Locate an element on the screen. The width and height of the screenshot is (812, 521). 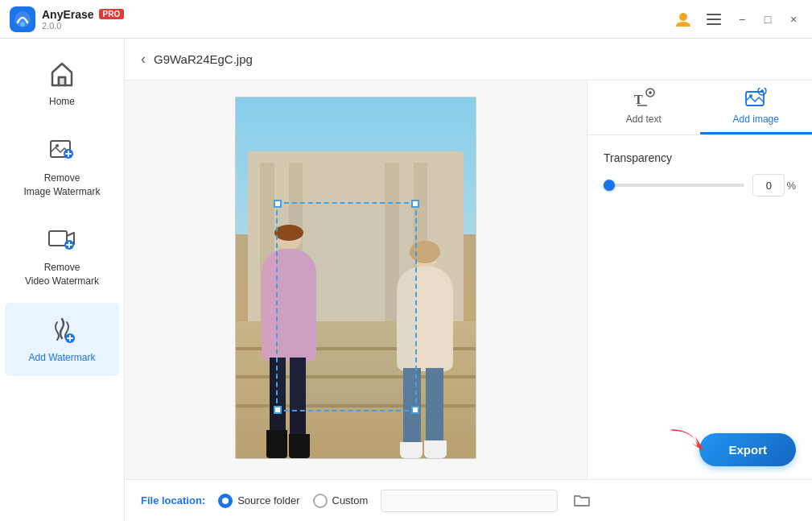
transparency-slider is located at coordinates (674, 185).